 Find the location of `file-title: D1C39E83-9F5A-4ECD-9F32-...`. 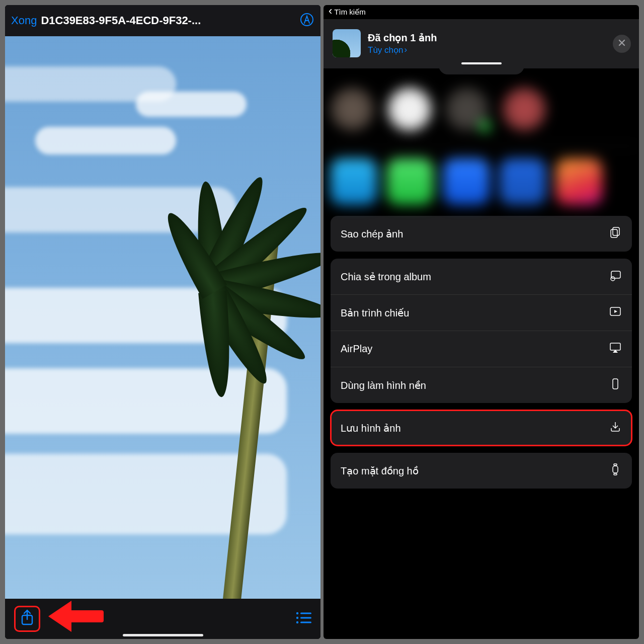

file-title: D1C39E83-9F5A-4ECD-9F32-... is located at coordinates (168, 21).